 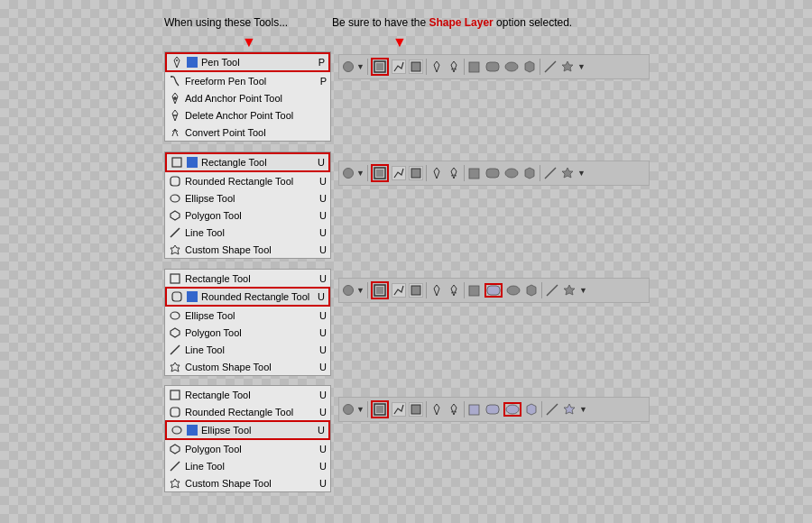 I want to click on tb2-custom-btn, so click(x=567, y=173).